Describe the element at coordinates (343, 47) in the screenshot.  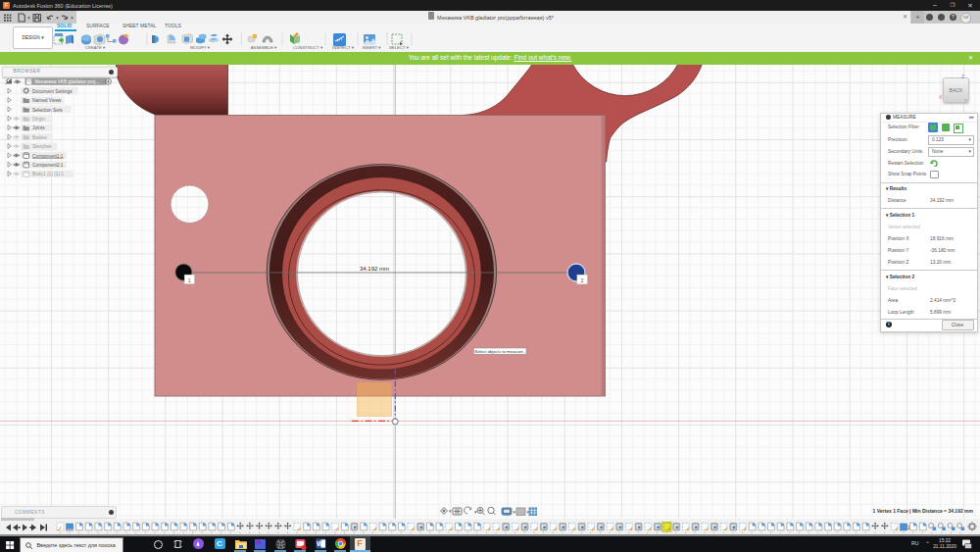
I see `svg-text: INSPECT ▾` at that location.